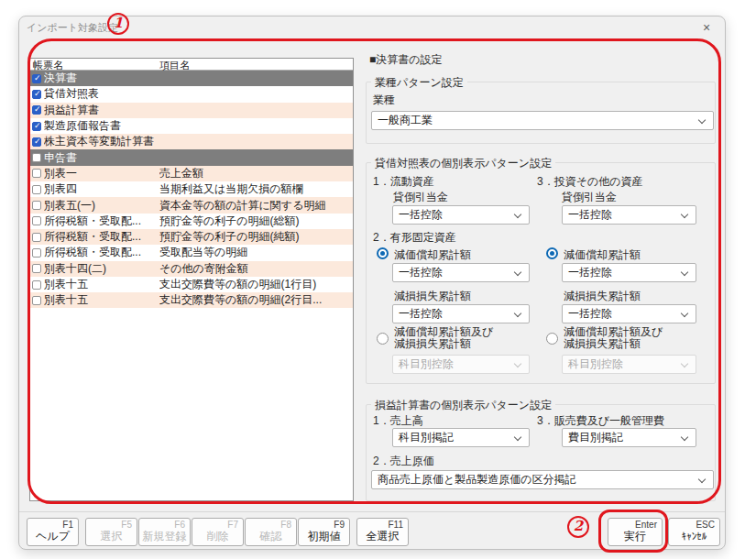 The image size is (756, 559). Describe the element at coordinates (629, 313) in the screenshot. I see `impairment-method-select-col2: 一括控除` at that location.